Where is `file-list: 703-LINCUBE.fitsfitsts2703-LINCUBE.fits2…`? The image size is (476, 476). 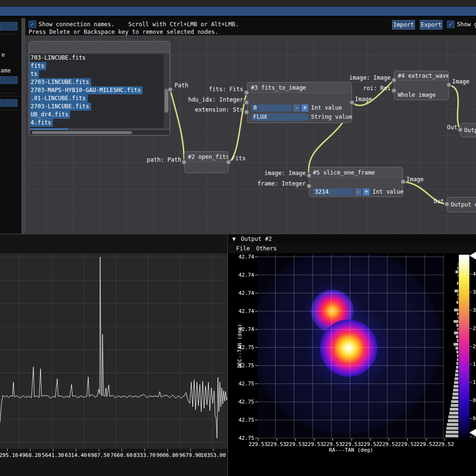
file-list: 703-LINCUBE.fitsfitsts2703-LINCUBE.fits2… is located at coordinates (99, 91).